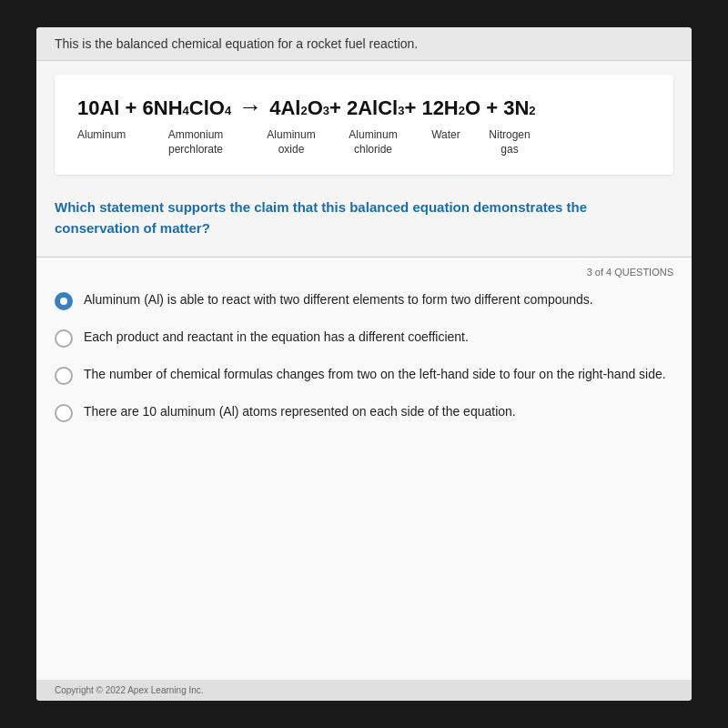 The image size is (728, 728). Describe the element at coordinates (364, 44) in the screenshot. I see `top-banner: This is the balanced chemical equation f…` at that location.